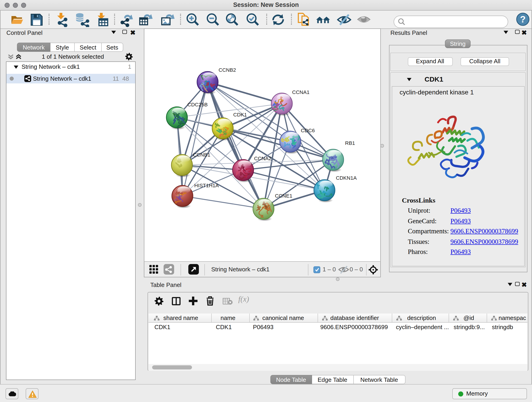  What do you see at coordinates (207, 185) in the screenshot?
I see `svg-text: HIST1H1A` at bounding box center [207, 185].